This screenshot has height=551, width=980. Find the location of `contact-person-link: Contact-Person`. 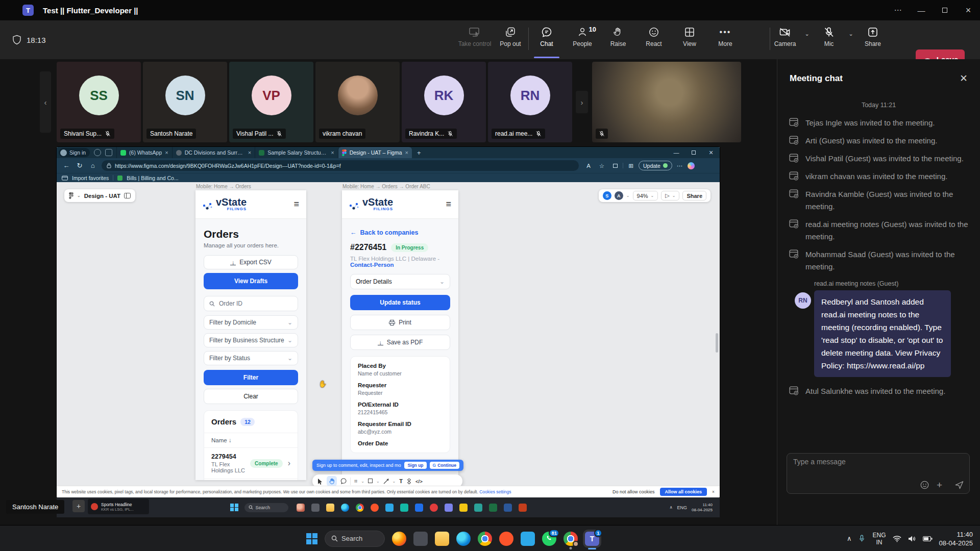

contact-person-link: Contact-Person is located at coordinates (372, 265).